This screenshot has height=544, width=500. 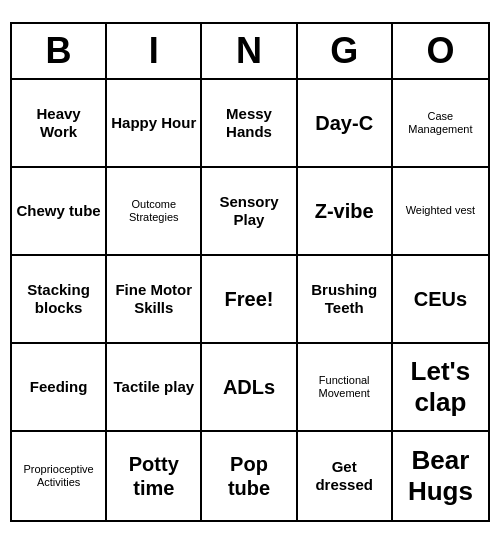 I want to click on bingo-cell-16: Tactile play, so click(x=154, y=388).